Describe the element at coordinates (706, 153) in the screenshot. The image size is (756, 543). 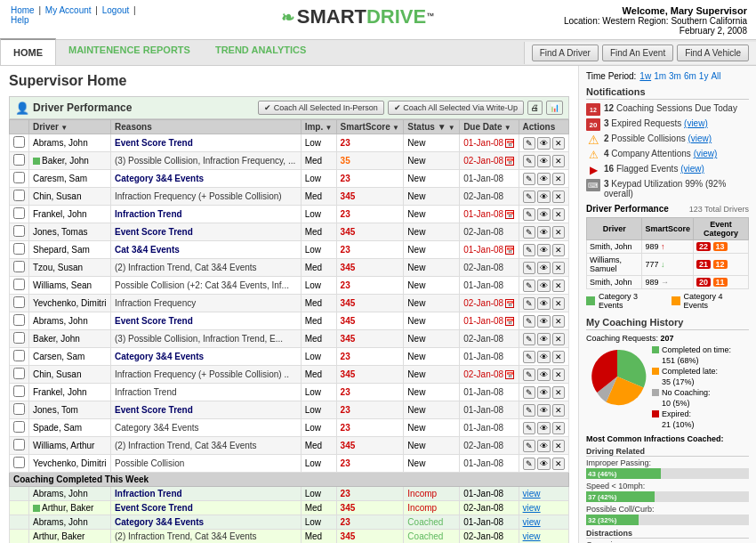
I see `attention-view-link: (view)` at that location.